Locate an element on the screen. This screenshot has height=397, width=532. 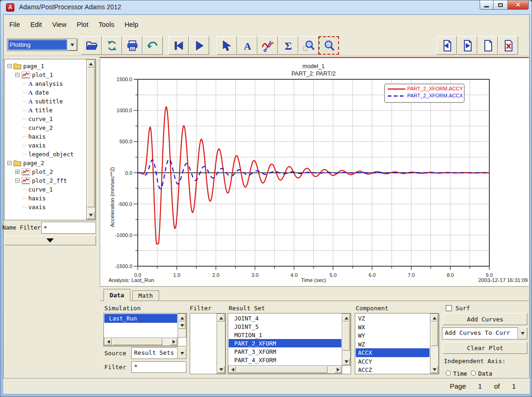
component-listbox: VZWXWYWZACCXACCYACCZ is located at coordinates (397, 344).